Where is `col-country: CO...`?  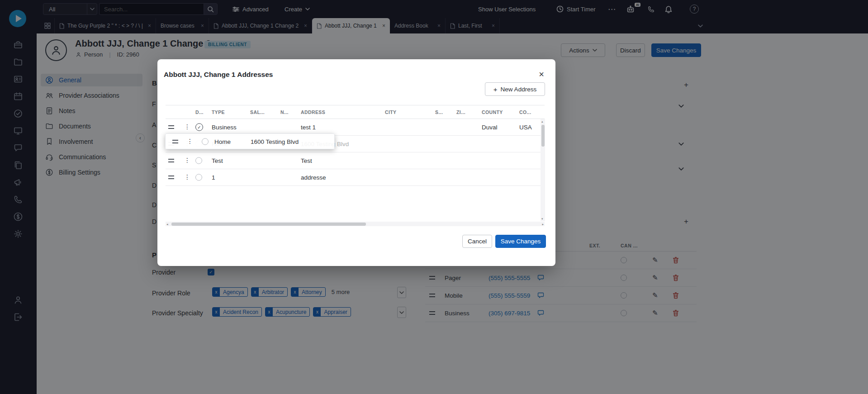 col-country: CO... is located at coordinates (526, 112).